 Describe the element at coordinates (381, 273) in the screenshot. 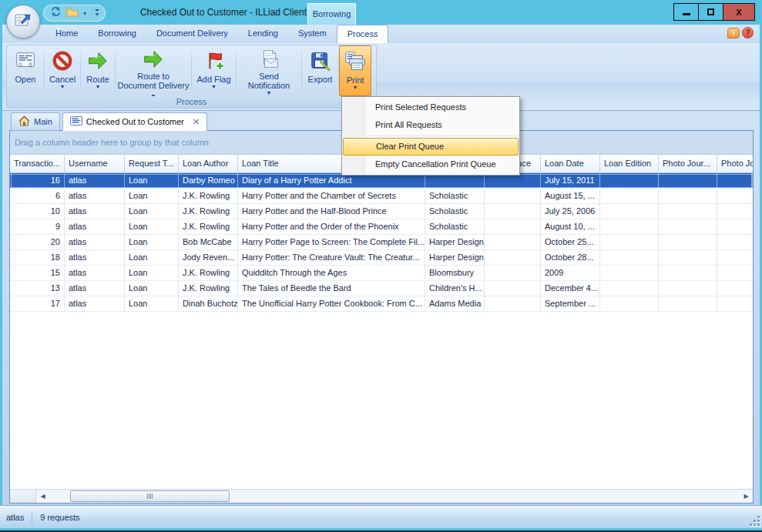

I see `table-row: 15atlasLoanJ.K. RowlingQuidditch Through…` at that location.